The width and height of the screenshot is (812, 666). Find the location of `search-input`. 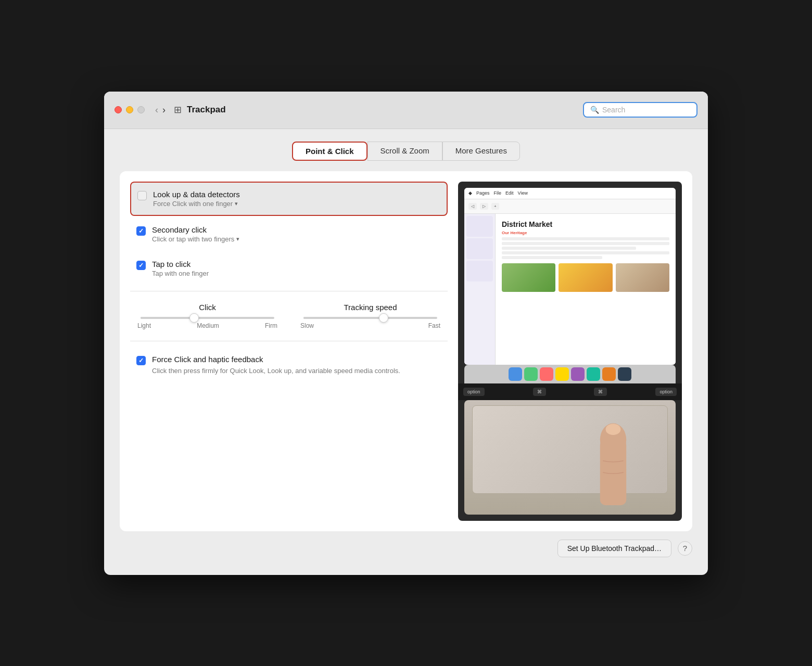

search-input is located at coordinates (646, 110).